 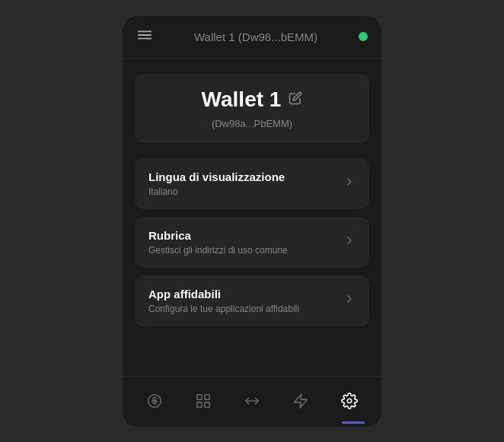 What do you see at coordinates (215, 37) in the screenshot?
I see `header-wallet-name: Wallet 1` at bounding box center [215, 37].